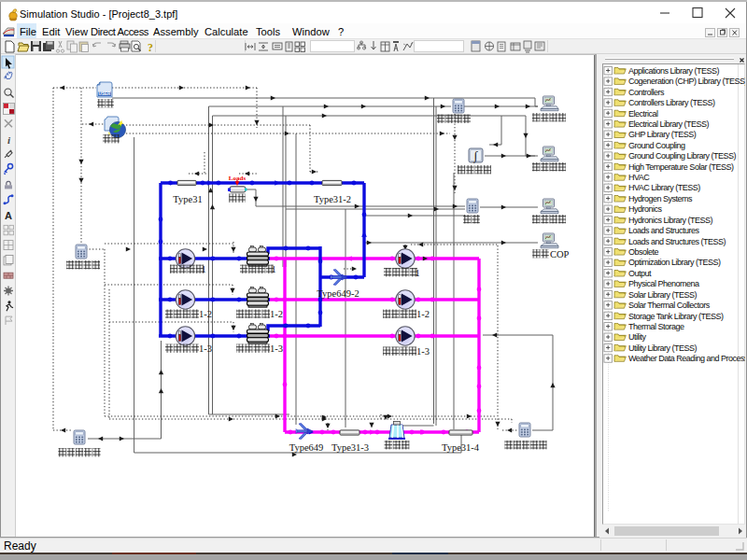 The height and width of the screenshot is (560, 747). What do you see at coordinates (9, 140) in the screenshot?
I see `svg-text: i` at bounding box center [9, 140].